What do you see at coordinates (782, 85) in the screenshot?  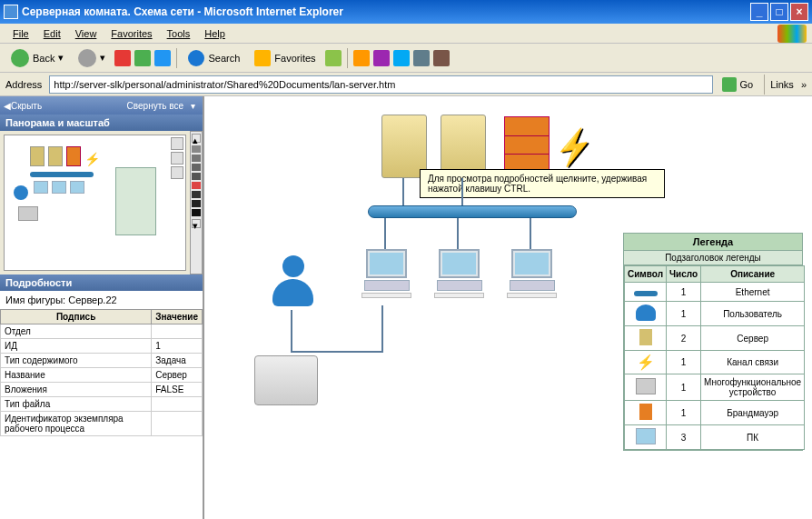 I see `links-label: Links` at bounding box center [782, 85].